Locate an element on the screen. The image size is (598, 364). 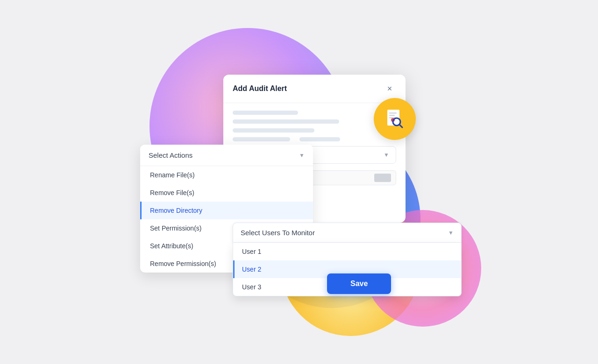
audit-icon-badge is located at coordinates (395, 119).